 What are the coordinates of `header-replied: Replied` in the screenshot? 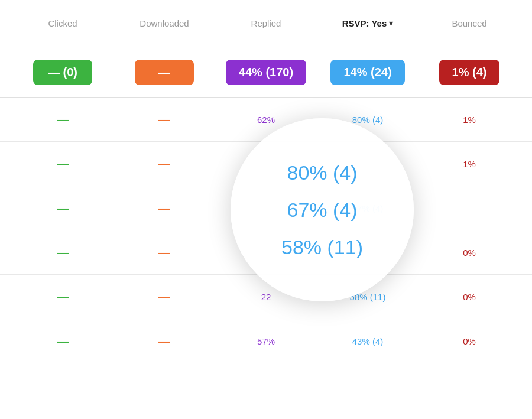 It's located at (266, 24).